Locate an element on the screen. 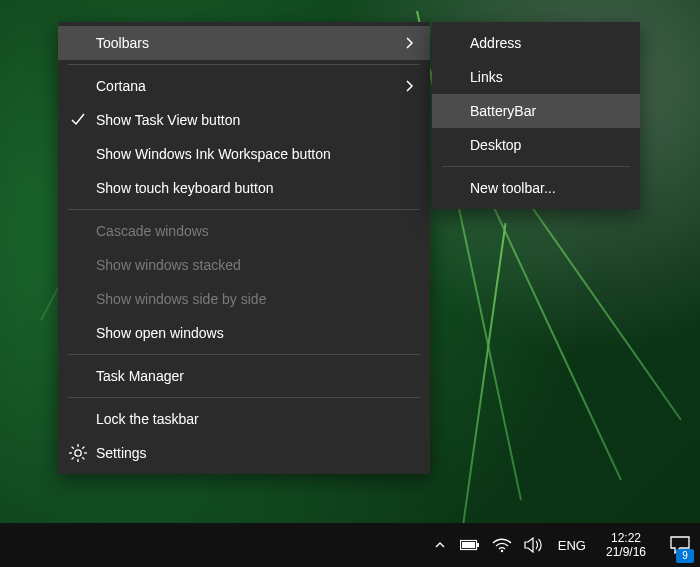 Image resolution: width=700 pixels, height=567 pixels. menu-item-label: Show windows stacked is located at coordinates (168, 265).